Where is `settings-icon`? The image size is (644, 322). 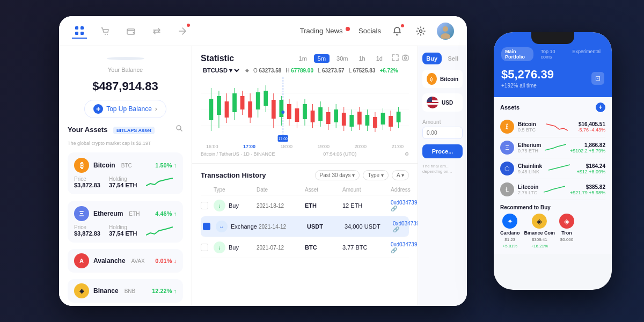
settings-icon is located at coordinates (421, 31).